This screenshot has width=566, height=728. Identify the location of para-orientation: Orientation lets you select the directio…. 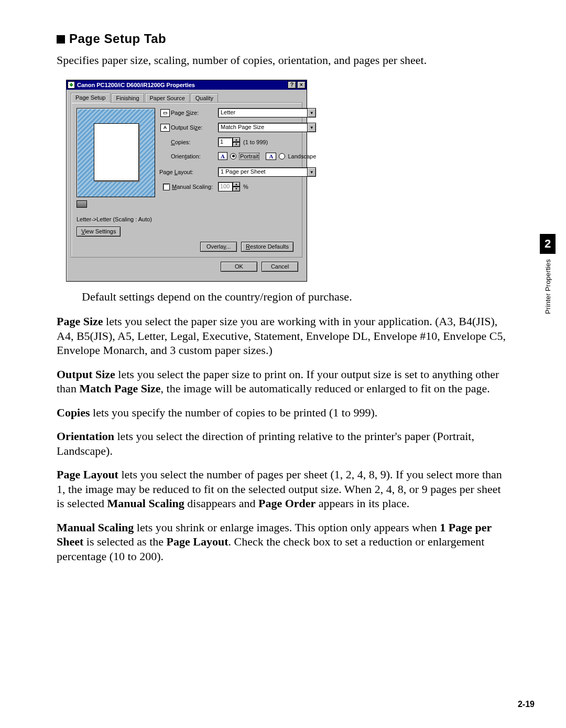
(283, 444).